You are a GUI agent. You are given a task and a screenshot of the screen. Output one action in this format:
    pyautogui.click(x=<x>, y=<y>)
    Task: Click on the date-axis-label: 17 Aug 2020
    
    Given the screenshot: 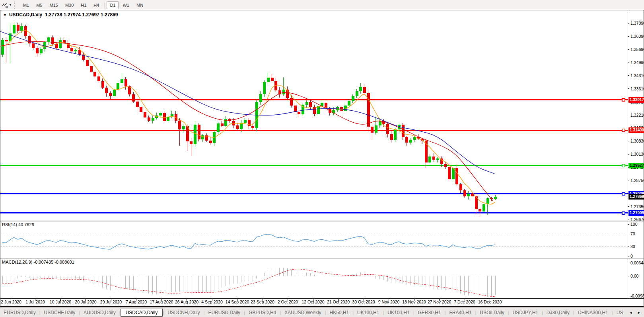 What is the action you would take?
    pyautogui.click(x=161, y=302)
    